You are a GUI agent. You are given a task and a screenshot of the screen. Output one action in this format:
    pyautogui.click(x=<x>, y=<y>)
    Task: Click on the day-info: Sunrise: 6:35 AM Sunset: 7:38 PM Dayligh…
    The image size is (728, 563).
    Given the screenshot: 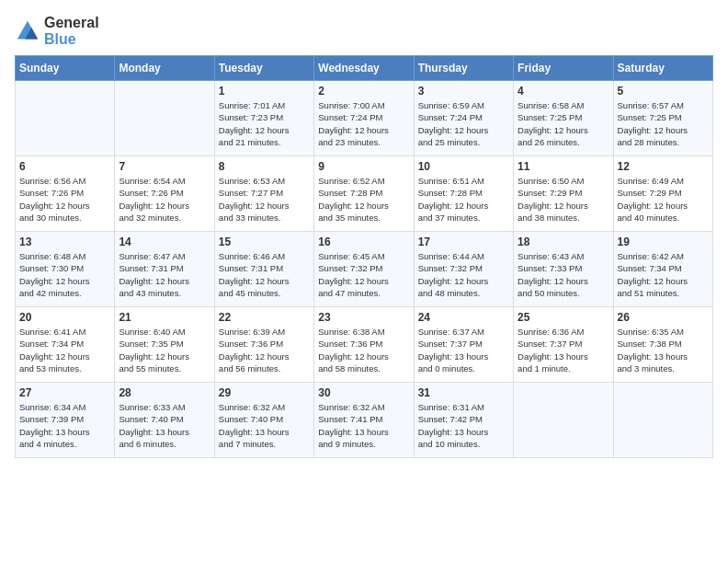 What is the action you would take?
    pyautogui.click(x=664, y=350)
    